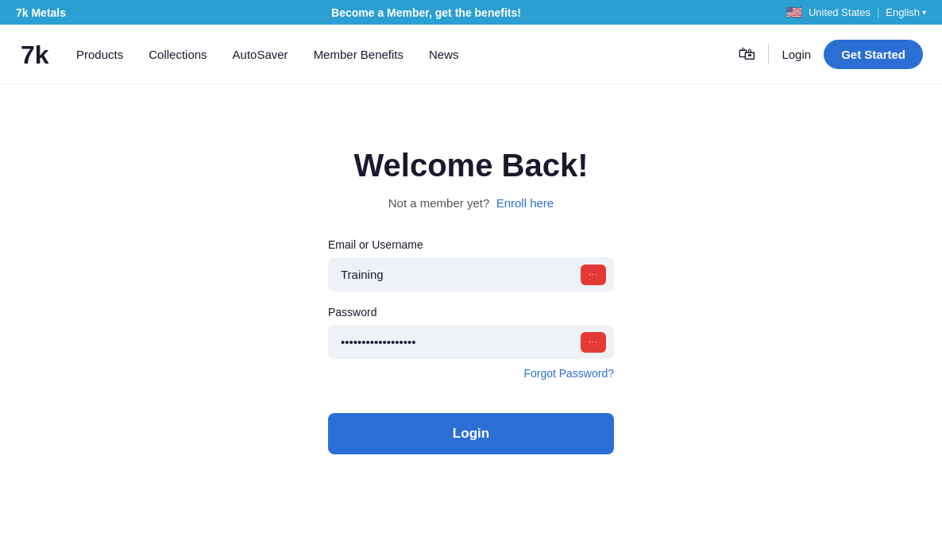 The height and width of the screenshot is (560, 942). Describe the element at coordinates (471, 13) in the screenshot. I see `top-banner: 7k Metals Become a Member, get the benef…` at that location.